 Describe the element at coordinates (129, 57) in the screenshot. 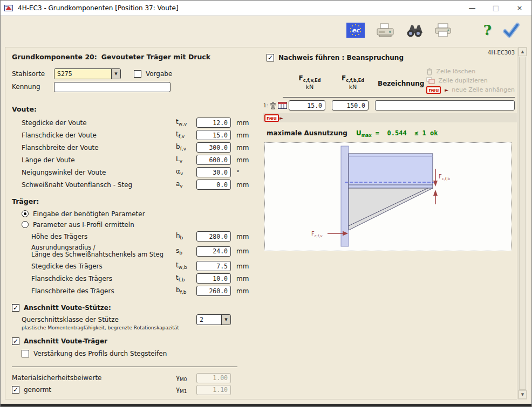

I see `component-header: Grundkomponente 20:Gevouteter Träger mit…` at that location.